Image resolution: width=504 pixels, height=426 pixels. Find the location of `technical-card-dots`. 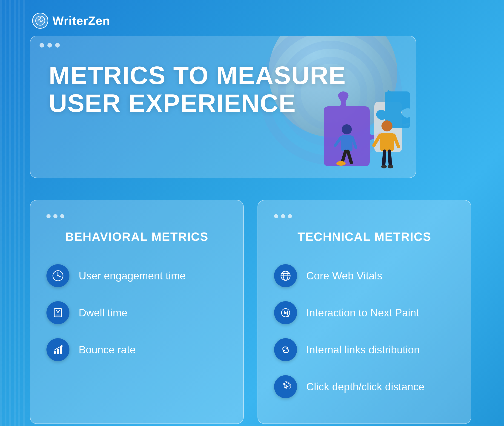

technical-card-dots is located at coordinates (364, 216).